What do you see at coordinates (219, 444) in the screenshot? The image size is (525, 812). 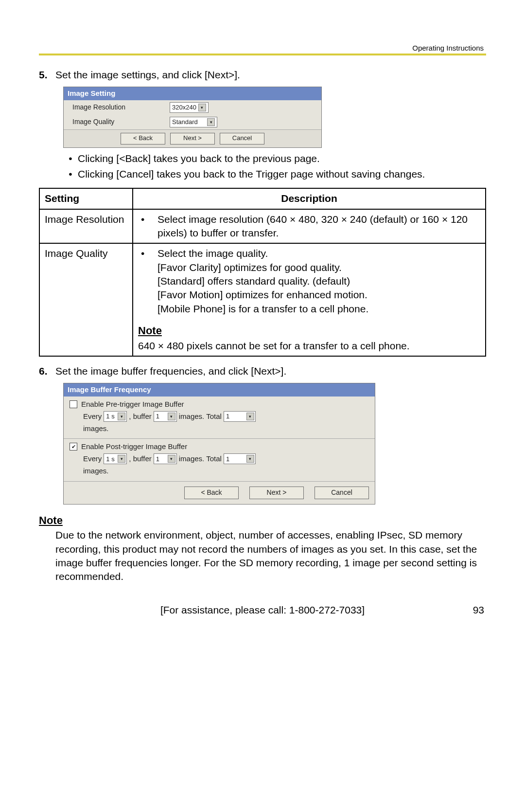 I see `image-buffer-dialog: Image Buffer Frequency Enable Pre-trigge…` at bounding box center [219, 444].